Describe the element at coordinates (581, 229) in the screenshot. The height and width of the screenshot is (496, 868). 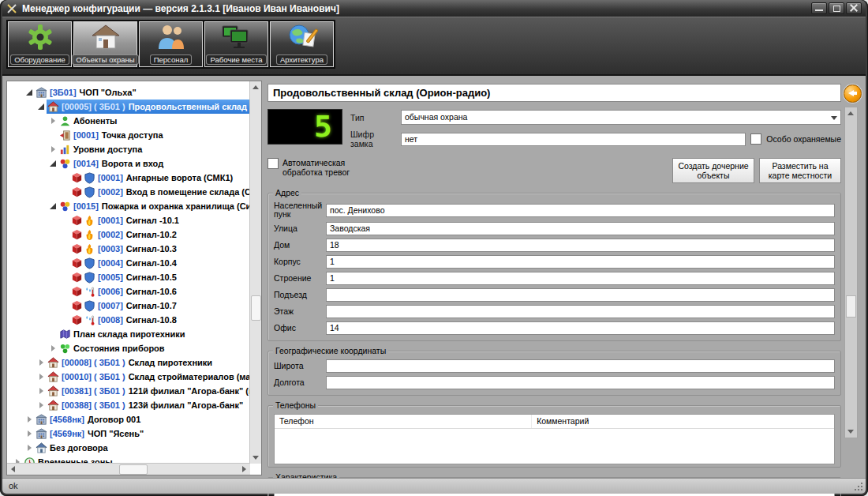
I see `address-field-input: Заводская` at that location.